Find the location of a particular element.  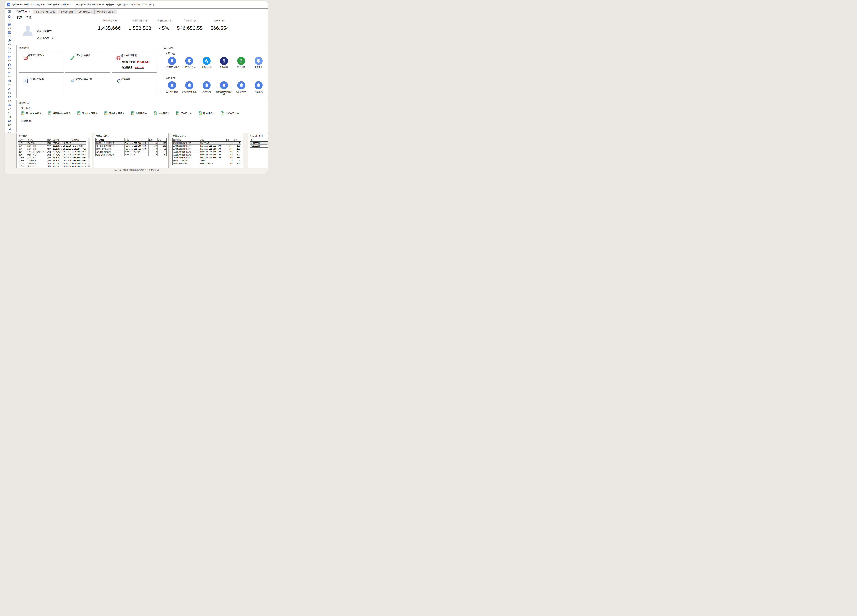

table-row: 连盛科技股份有限公司Pentium III 800(CPU)100100 is located at coordinates (131, 143).